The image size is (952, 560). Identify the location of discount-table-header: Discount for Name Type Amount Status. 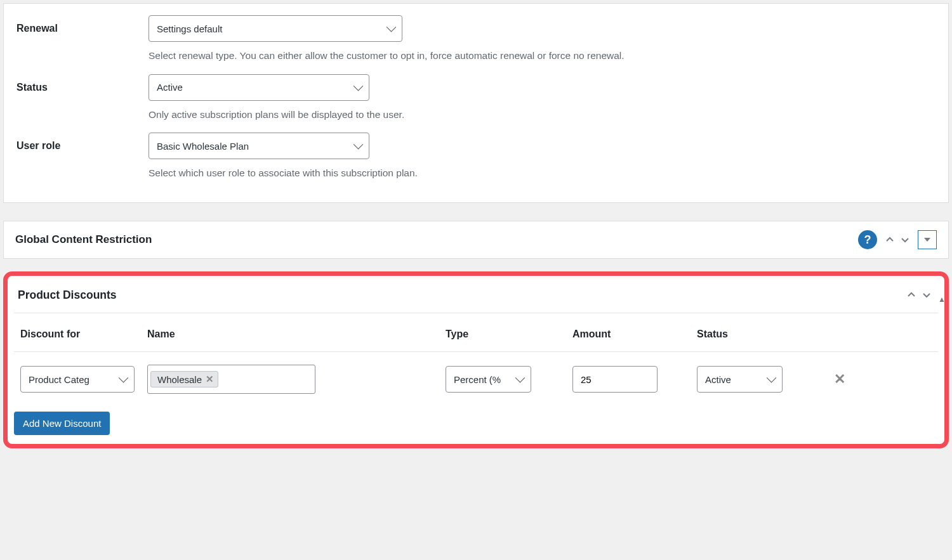
(476, 332).